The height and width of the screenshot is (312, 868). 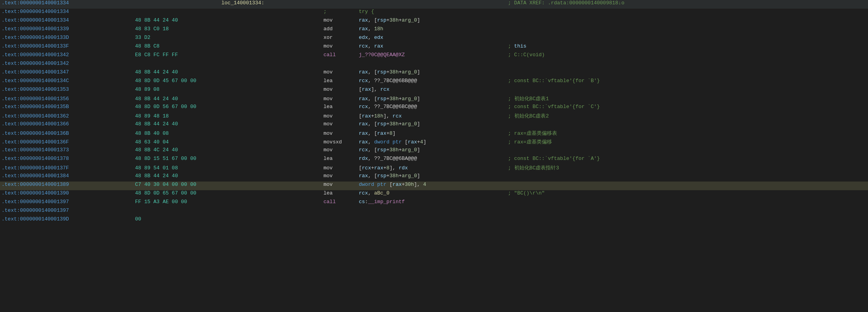 What do you see at coordinates (433, 185) in the screenshot?
I see `operands: dword ptr [rax+30h], 4` at bounding box center [433, 185].